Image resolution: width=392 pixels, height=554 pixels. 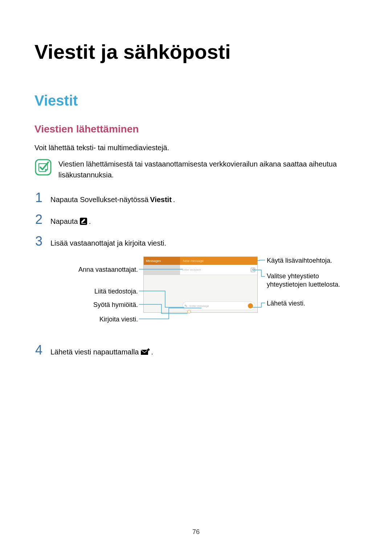 I want to click on step-body: Napauta ., so click(x=70, y=221).